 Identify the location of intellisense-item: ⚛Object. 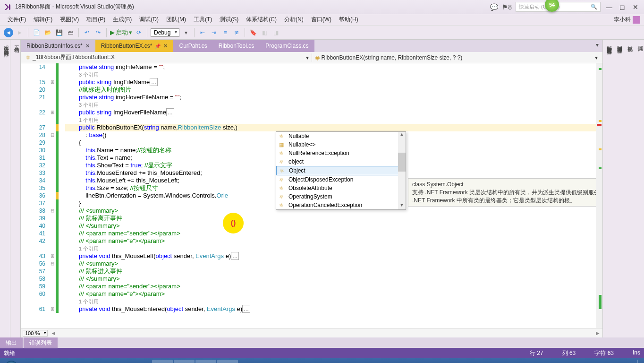
(341, 171).